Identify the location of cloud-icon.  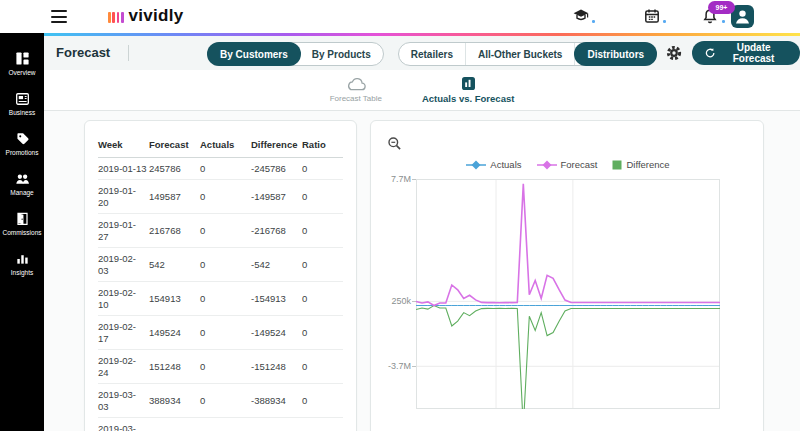
(356, 84).